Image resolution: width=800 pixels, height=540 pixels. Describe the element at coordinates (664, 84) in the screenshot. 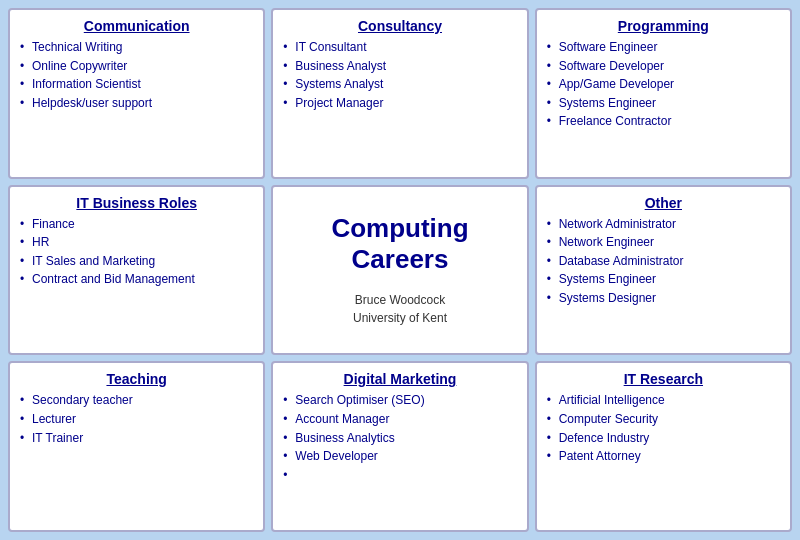

I see `list-item: App/Game Developer` at that location.